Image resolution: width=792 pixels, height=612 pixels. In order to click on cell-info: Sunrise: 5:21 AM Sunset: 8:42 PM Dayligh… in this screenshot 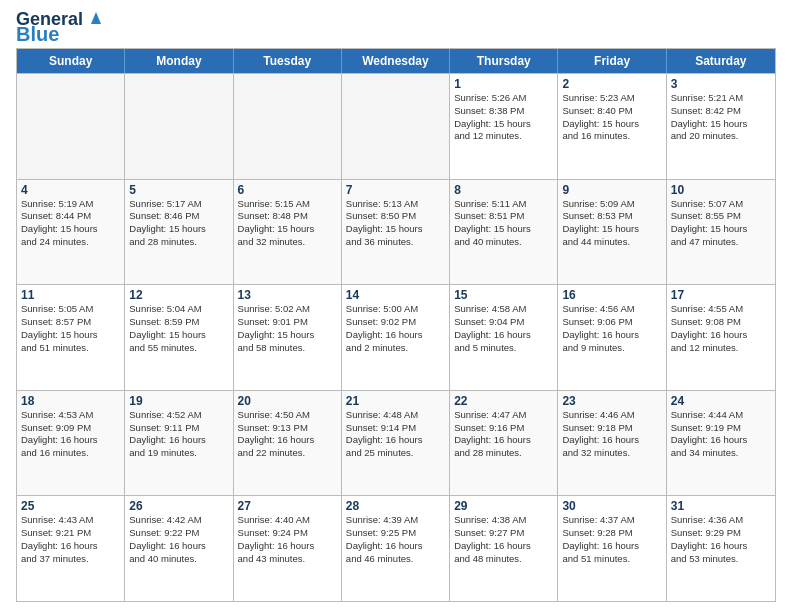, I will do `click(721, 118)`.